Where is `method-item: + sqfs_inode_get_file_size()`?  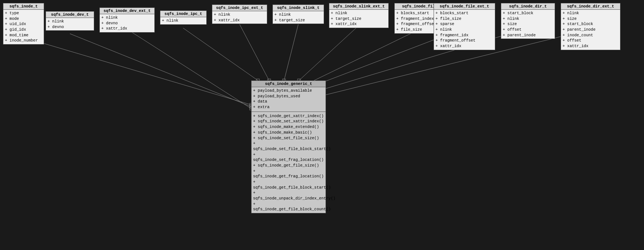
method-item: + sqfs_inode_get_file_size() is located at coordinates (289, 165).